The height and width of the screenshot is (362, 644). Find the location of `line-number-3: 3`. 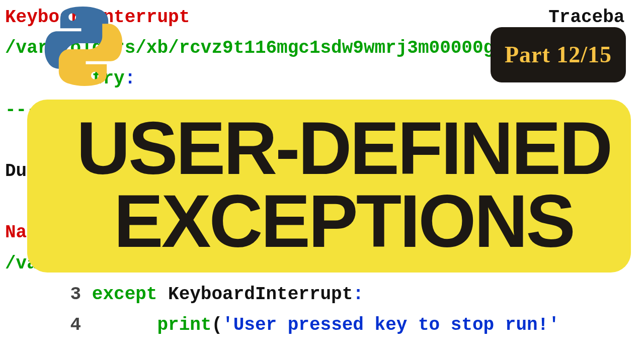

line-number-3: 3 is located at coordinates (48, 295).